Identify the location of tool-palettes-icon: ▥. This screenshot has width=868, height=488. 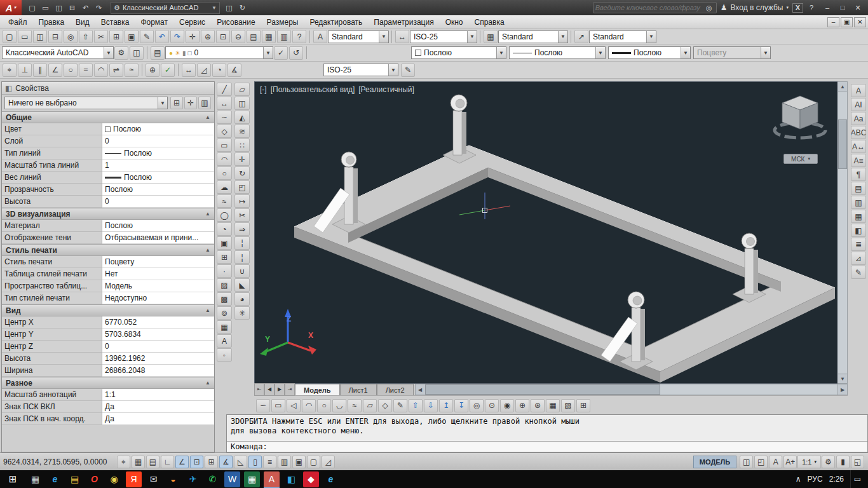
(284, 37).